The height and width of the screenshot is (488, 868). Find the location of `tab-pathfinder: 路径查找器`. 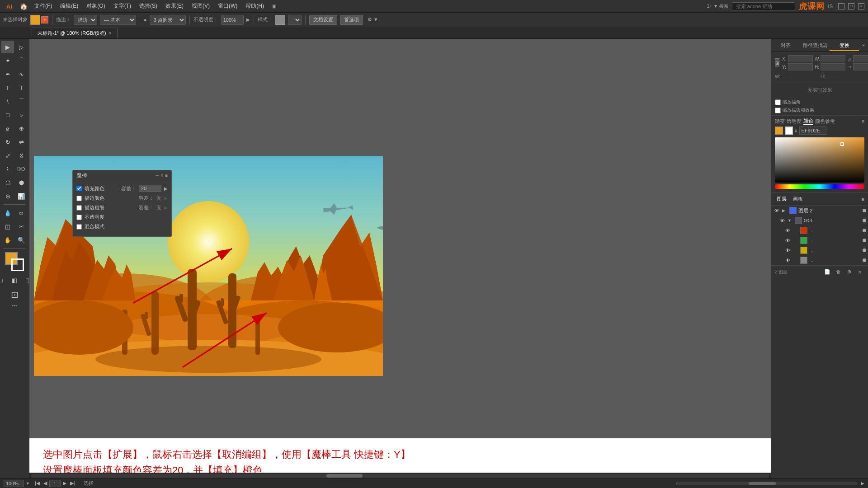

tab-pathfinder: 路径查找器 is located at coordinates (816, 45).